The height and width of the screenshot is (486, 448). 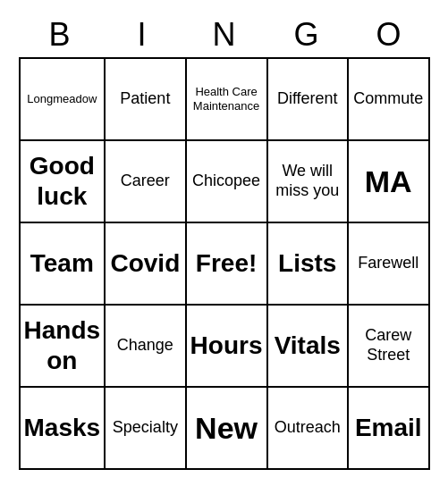 What do you see at coordinates (390, 264) in the screenshot?
I see `bingo-cell-r2-c4: Farewell` at bounding box center [390, 264].